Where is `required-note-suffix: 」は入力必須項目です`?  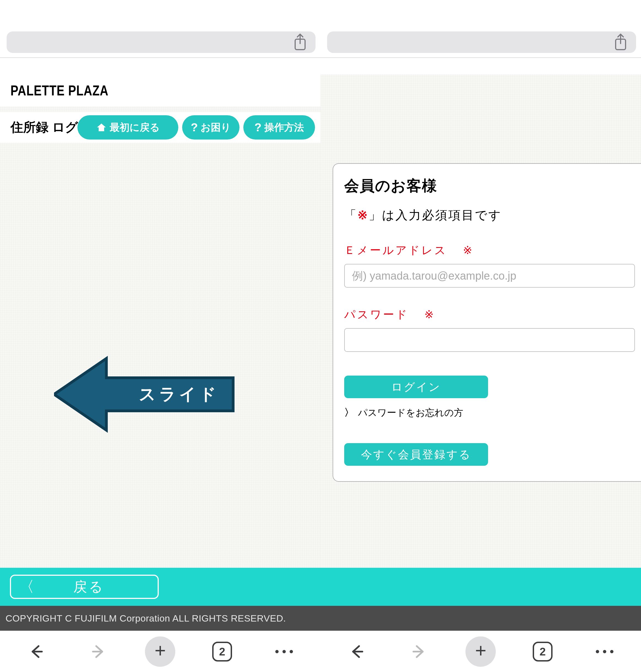
required-note-suffix: 」は入力必須項目です is located at coordinates (435, 215).